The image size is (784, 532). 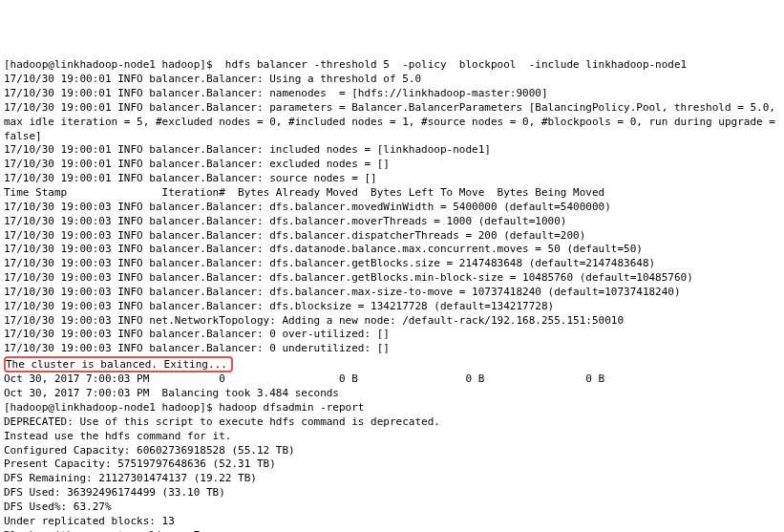 What do you see at coordinates (392, 409) in the screenshot?
I see `terminal-line: [hadoop@linkhadoop-node1 hadoop]$ hadoop…` at bounding box center [392, 409].